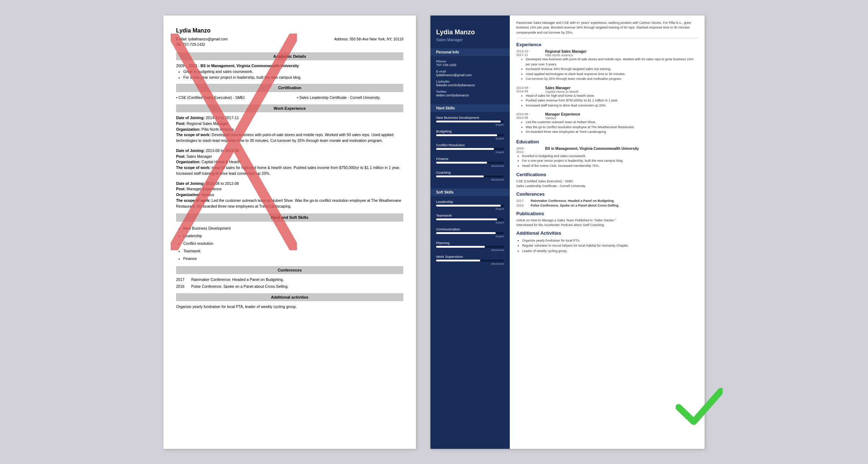  What do you see at coordinates (290, 307) in the screenshot?
I see `additional-text: Organize yearly fundraiser for local PTA…` at bounding box center [290, 307].